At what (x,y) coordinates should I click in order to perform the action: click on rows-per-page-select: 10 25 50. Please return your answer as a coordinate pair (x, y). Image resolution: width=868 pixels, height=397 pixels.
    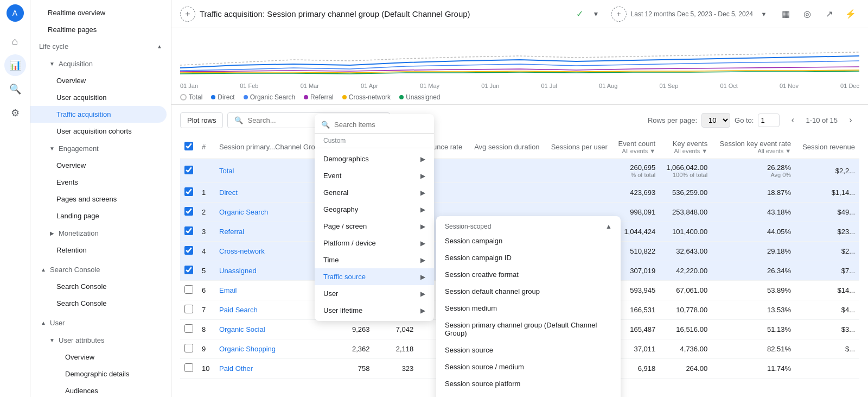
    Looking at the image, I should click on (716, 121).